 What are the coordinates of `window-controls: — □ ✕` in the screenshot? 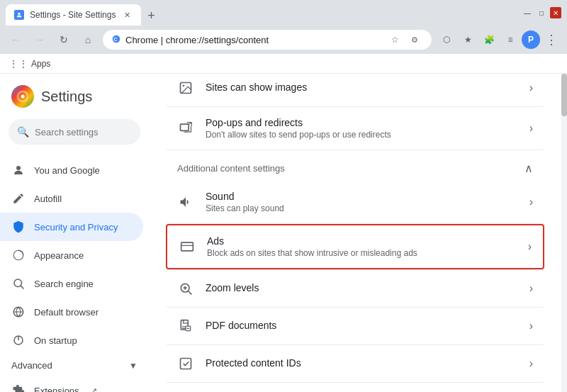 It's located at (541, 13).